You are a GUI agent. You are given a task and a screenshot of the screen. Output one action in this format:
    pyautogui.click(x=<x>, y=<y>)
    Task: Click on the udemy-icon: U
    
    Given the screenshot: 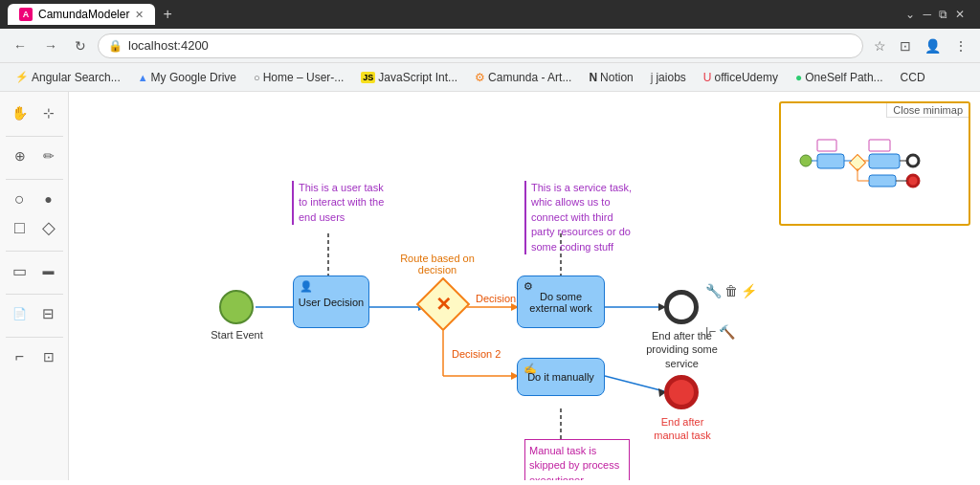 What is the action you would take?
    pyautogui.click(x=708, y=77)
    